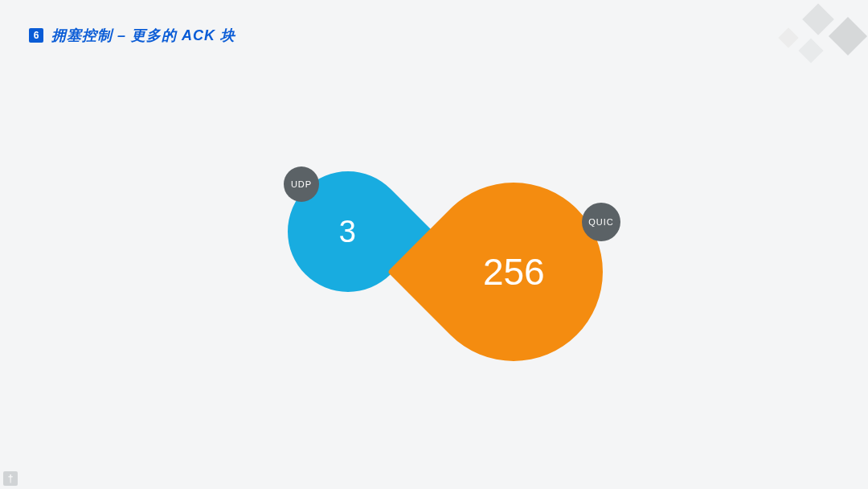  Describe the element at coordinates (601, 222) in the screenshot. I see `quic-label-pill: QUIC` at that location.